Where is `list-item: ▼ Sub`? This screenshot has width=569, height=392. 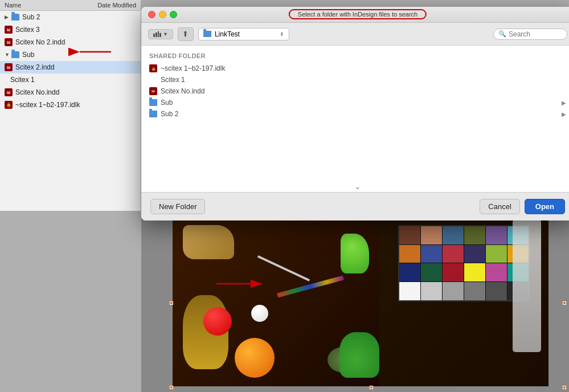 list-item: ▼ Sub is located at coordinates (71, 55).